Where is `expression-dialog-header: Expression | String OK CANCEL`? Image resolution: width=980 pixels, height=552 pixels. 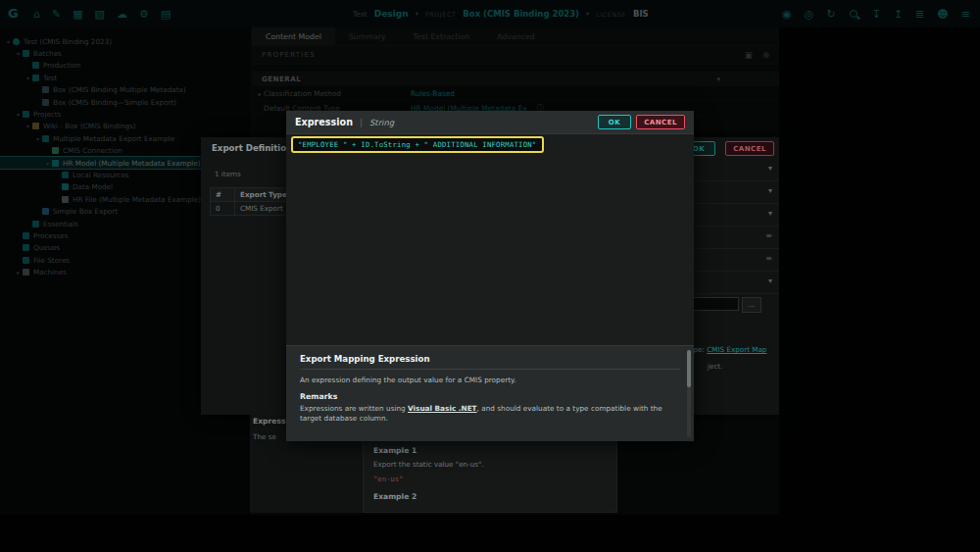 expression-dialog-header: Expression | String OK CANCEL is located at coordinates (490, 123).